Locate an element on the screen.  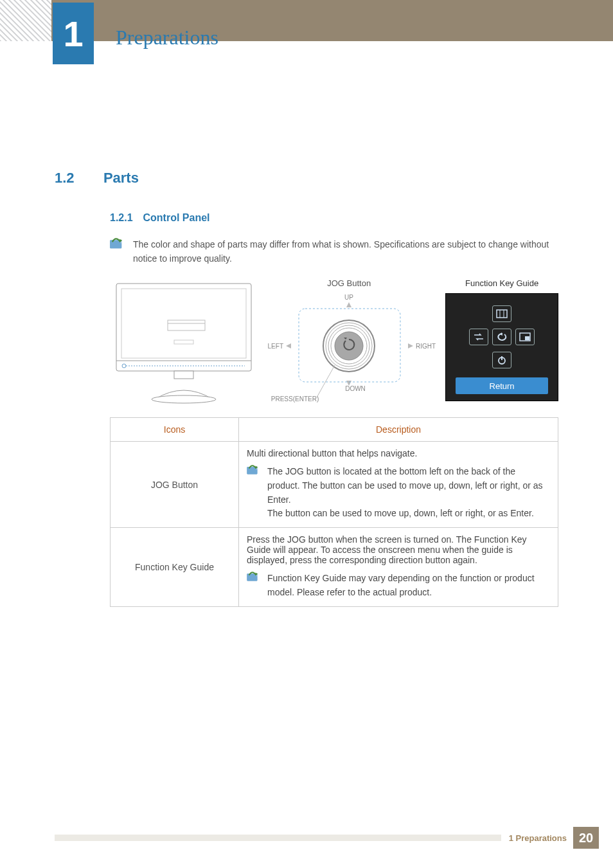
subsection-heading: 1.2.1 Control Panel is located at coordinates (334, 218).